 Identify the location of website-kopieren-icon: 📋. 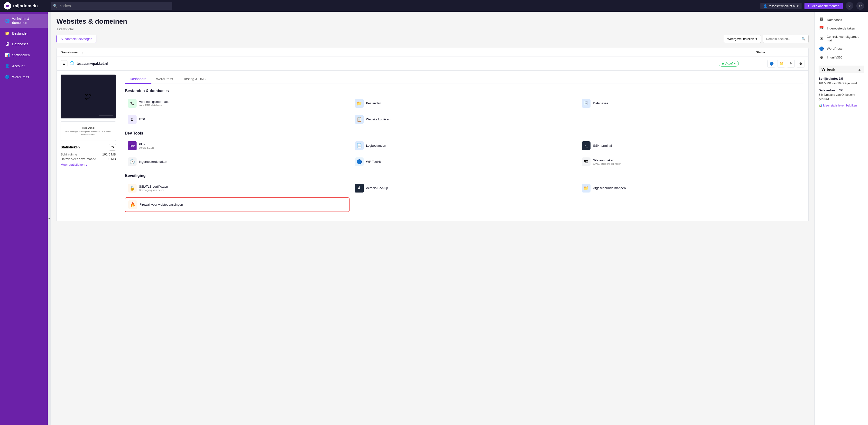
(359, 119).